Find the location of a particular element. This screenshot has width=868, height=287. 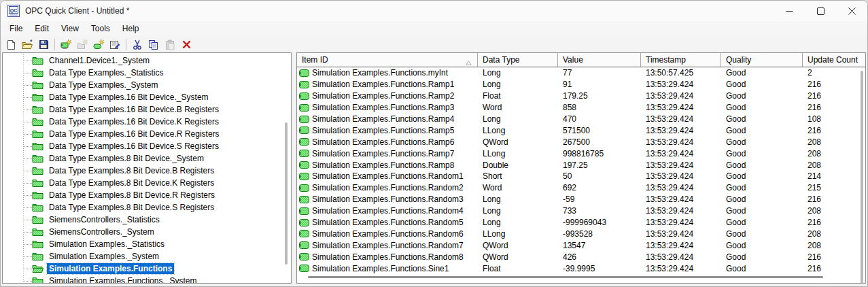

folder-open-icon is located at coordinates (38, 269).